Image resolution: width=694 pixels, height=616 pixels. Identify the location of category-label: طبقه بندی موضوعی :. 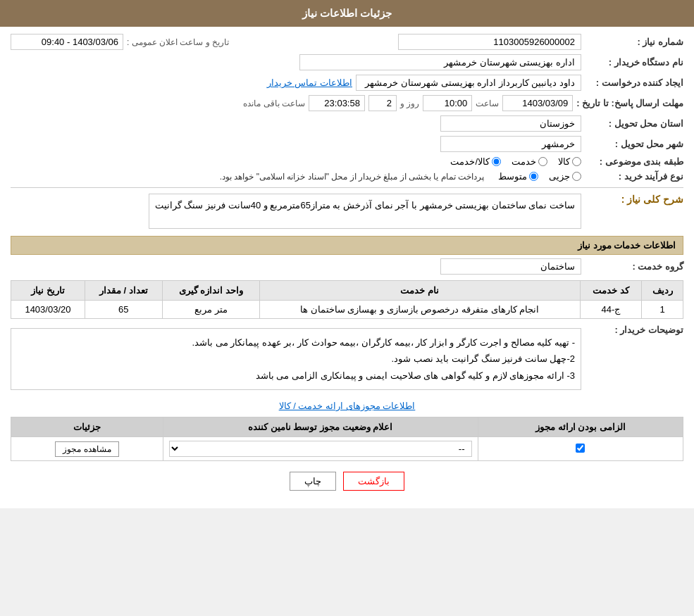
(634, 162).